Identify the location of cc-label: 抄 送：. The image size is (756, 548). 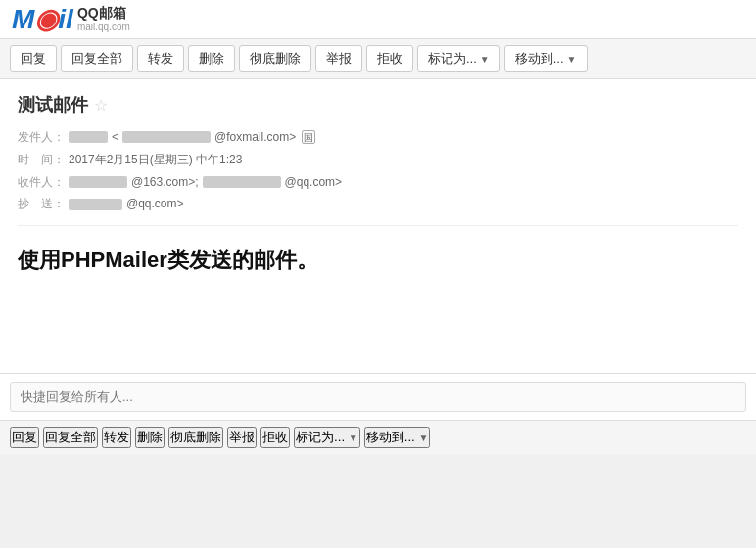
(41, 204).